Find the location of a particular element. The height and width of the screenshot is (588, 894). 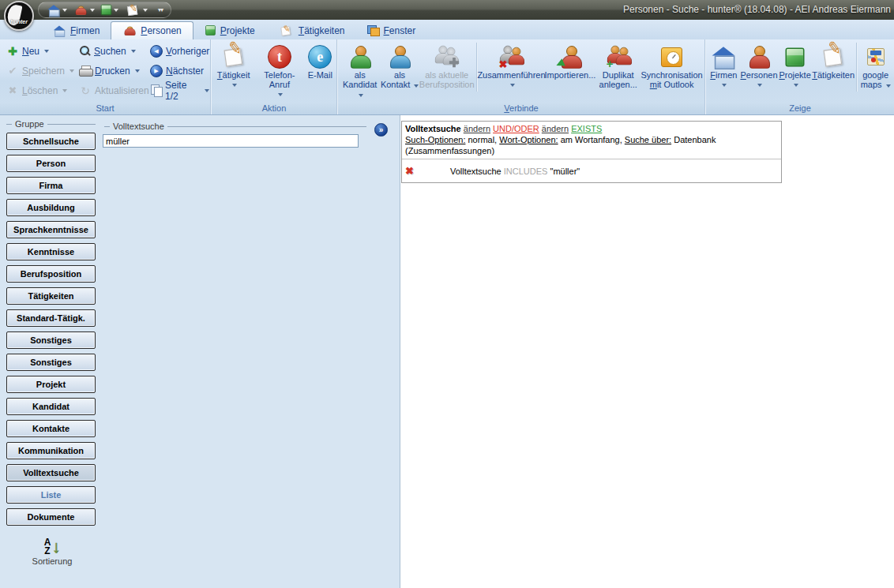

zeige-taetigkeiten-button: Tätigkeiten is located at coordinates (833, 72).